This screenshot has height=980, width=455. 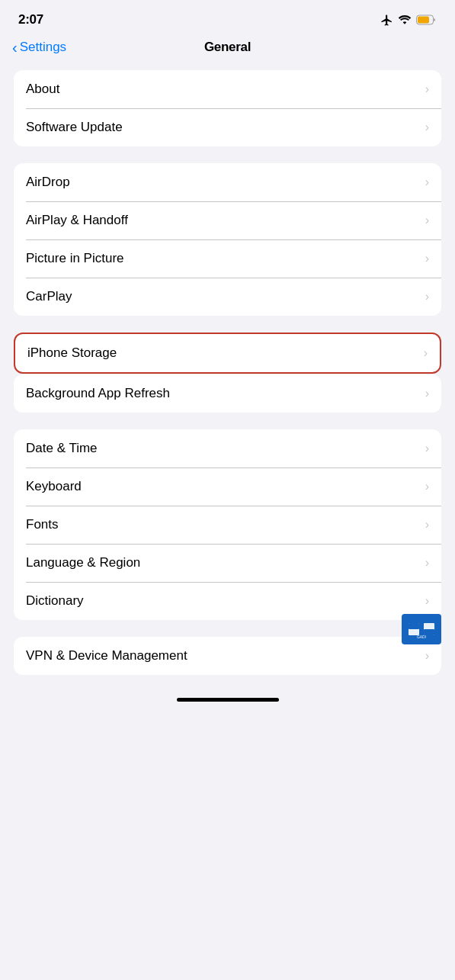 I want to click on dictionary-chevron-icon: ›, so click(x=427, y=601).